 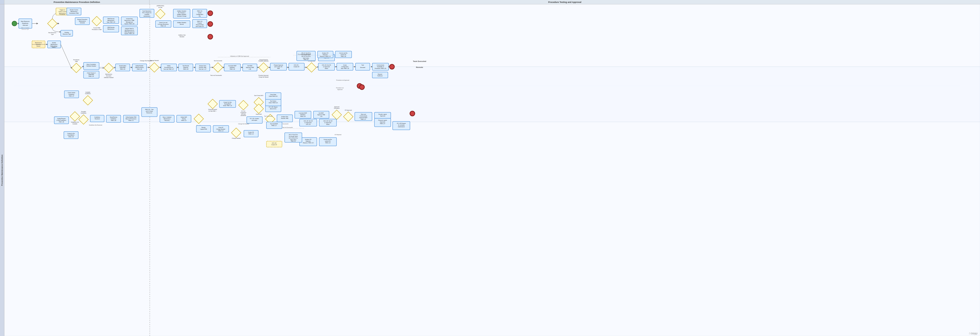 I want to click on svg-text: Availability of, so click(x=380, y=67).